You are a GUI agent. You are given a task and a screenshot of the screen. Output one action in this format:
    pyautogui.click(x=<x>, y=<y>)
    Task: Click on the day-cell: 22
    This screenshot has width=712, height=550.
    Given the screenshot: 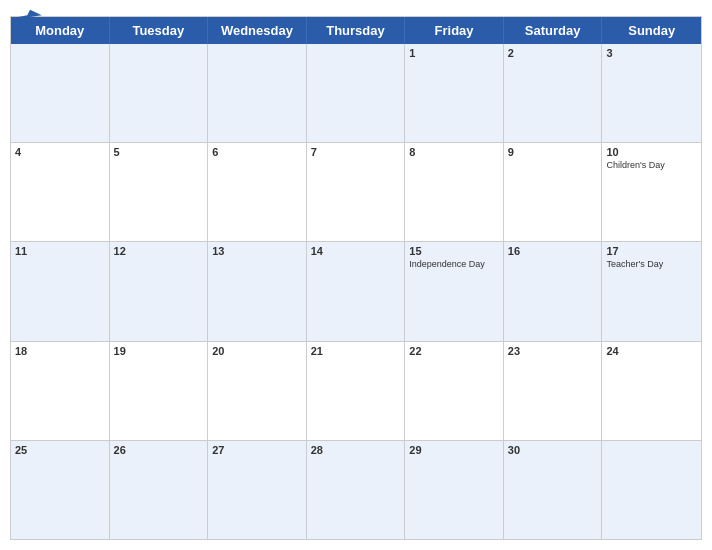 What is the action you would take?
    pyautogui.click(x=454, y=391)
    